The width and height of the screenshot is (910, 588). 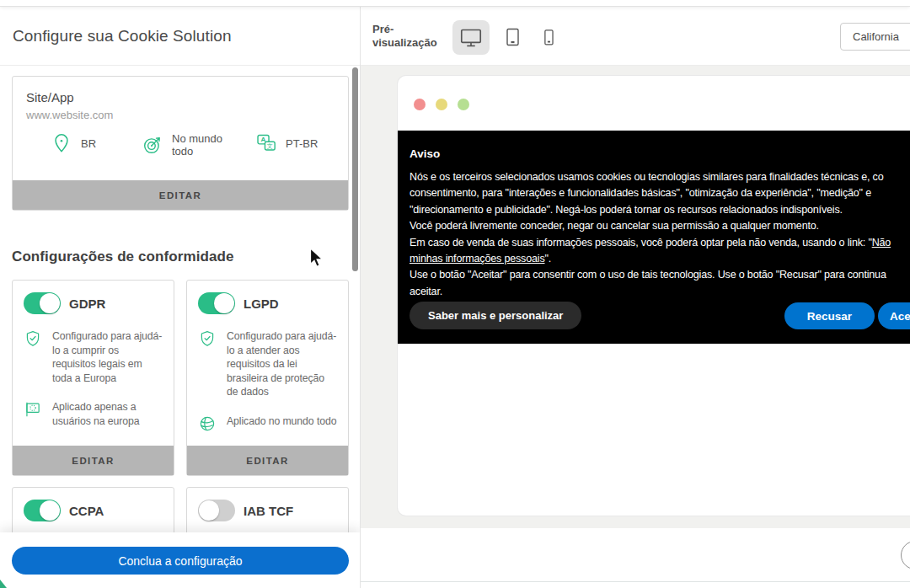 I want to click on preview-header: Pré- visualização, so click(x=635, y=36).